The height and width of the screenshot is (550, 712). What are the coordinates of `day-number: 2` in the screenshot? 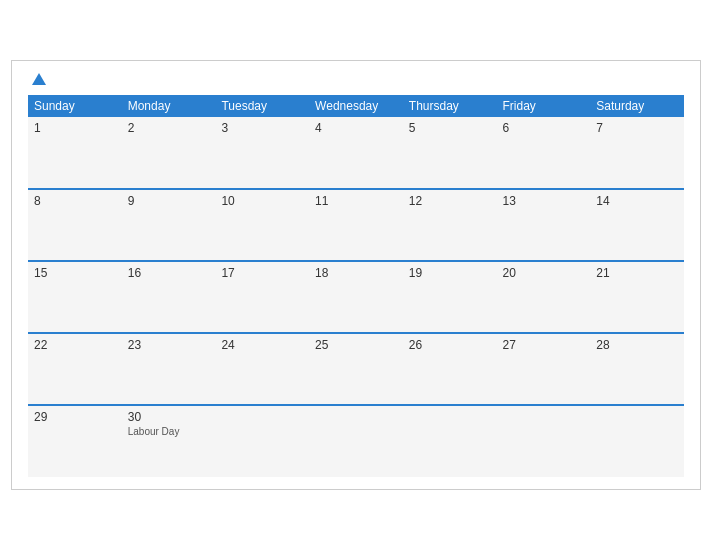 It's located at (169, 128).